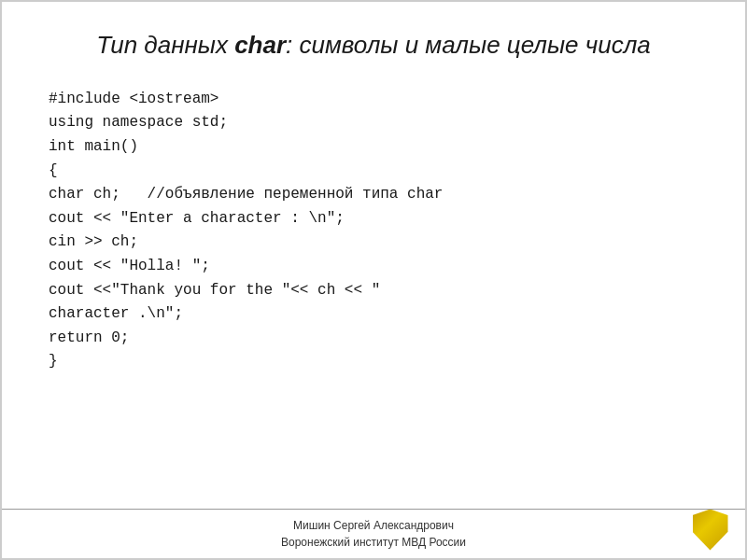 The image size is (747, 560). What do you see at coordinates (374, 219) in the screenshot?
I see `code-line-6: cout << "Enter a character : \n";` at bounding box center [374, 219].